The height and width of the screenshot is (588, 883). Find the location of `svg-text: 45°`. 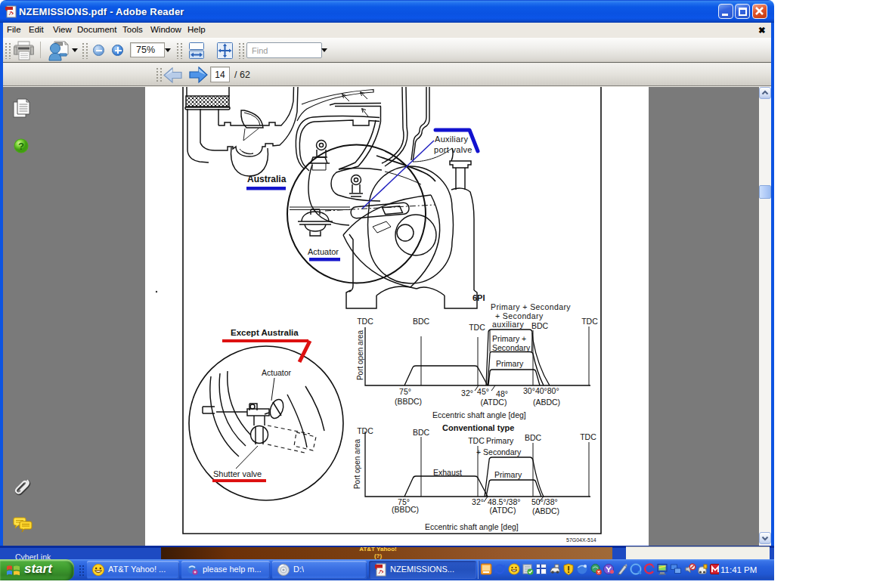

svg-text: 45° is located at coordinates (483, 391).